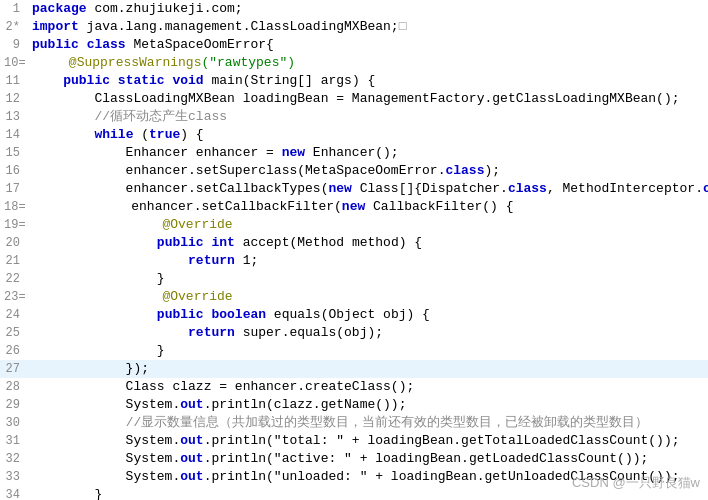  I want to click on line-row: 28 Class clazz = enhancer.createClass();, so click(354, 387).